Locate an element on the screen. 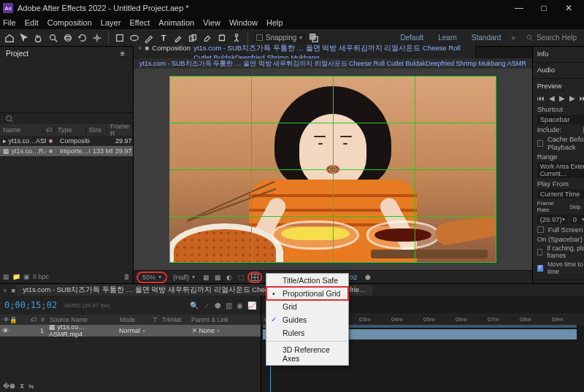  shortcut-dropdown: Spacebar▾ is located at coordinates (561, 120).